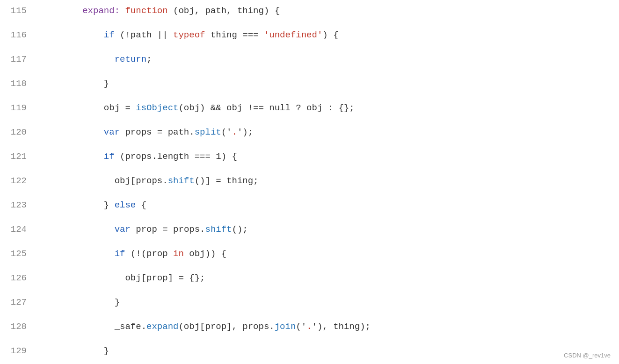 Image resolution: width=619 pixels, height=364 pixels. What do you see at coordinates (20, 178) in the screenshot?
I see `line-number: 122` at bounding box center [20, 178].